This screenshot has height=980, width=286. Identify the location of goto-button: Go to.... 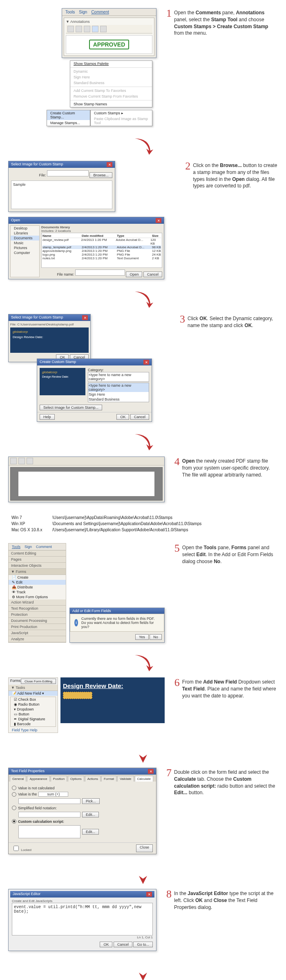
(143, 944).